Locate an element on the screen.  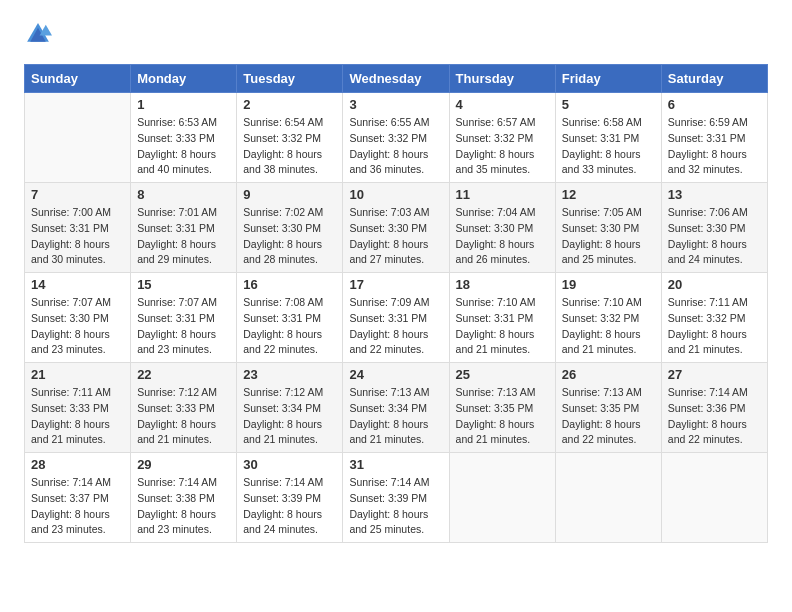
sunrise: Sunrise: 7:00 AM is located at coordinates (71, 212).